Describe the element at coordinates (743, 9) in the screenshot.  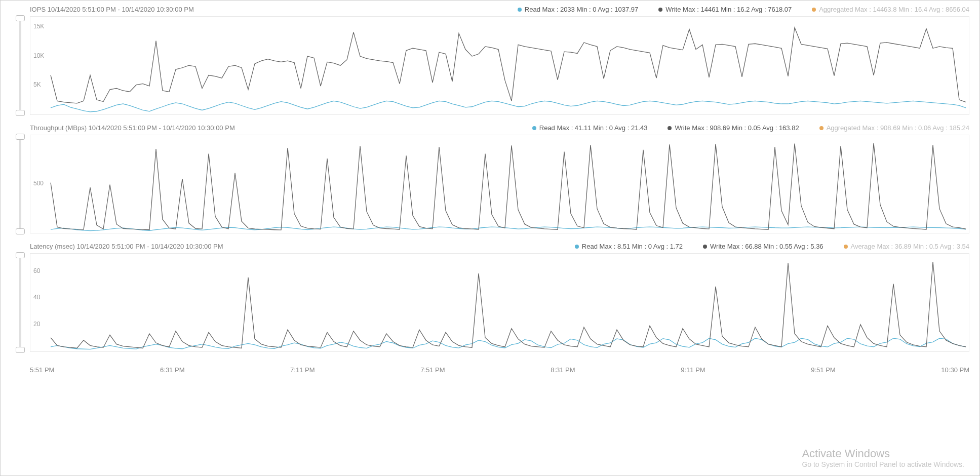
I see `iops-legend: Read Max : 2033 Min : 0 Avg : 1037.97 Wr…` at that location.